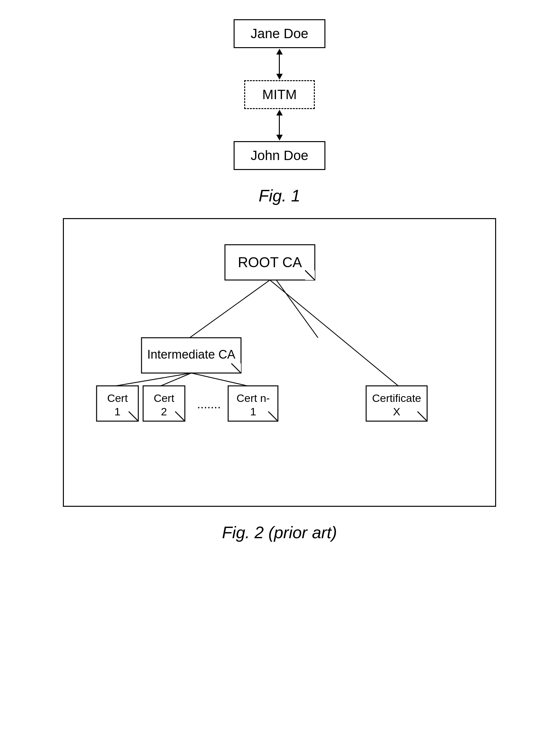 Image resolution: width=559 pixels, height=756 pixels. Describe the element at coordinates (280, 156) in the screenshot. I see `john-doe-box: John Doe` at that location.